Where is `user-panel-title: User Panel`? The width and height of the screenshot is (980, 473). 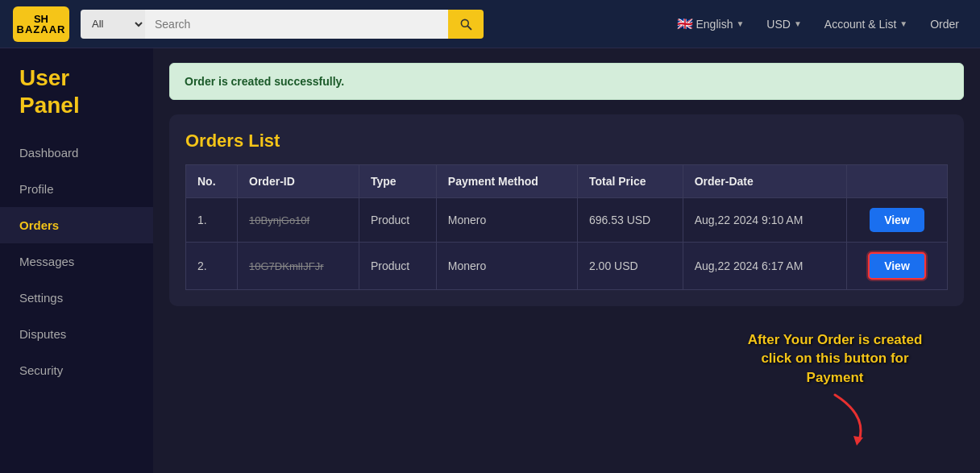
user-panel-title: User Panel is located at coordinates (77, 100).